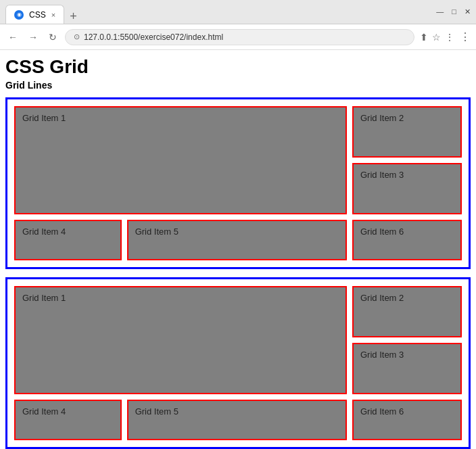  I want to click on grid1-col2: Grid Item 2 Grid Item 3, so click(407, 160).